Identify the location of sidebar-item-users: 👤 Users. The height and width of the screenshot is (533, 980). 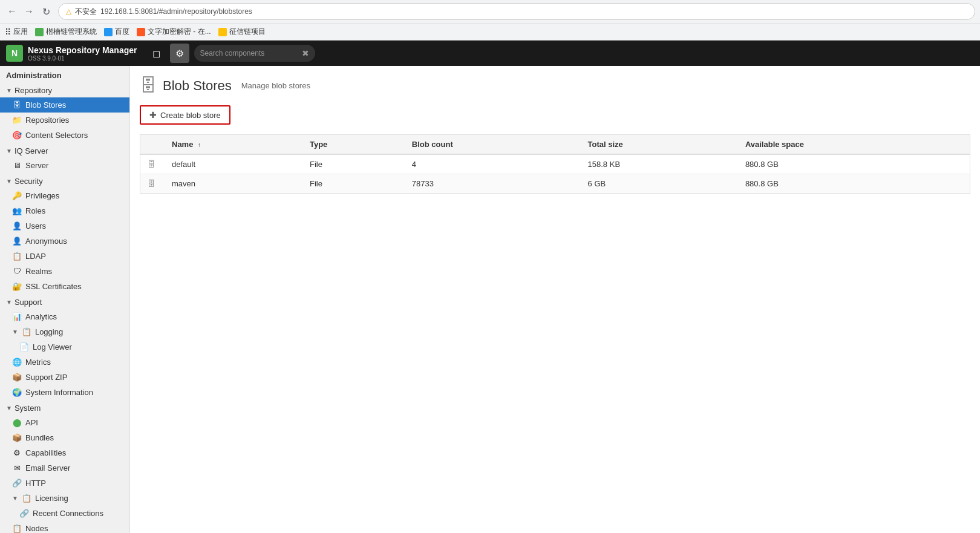
(65, 226).